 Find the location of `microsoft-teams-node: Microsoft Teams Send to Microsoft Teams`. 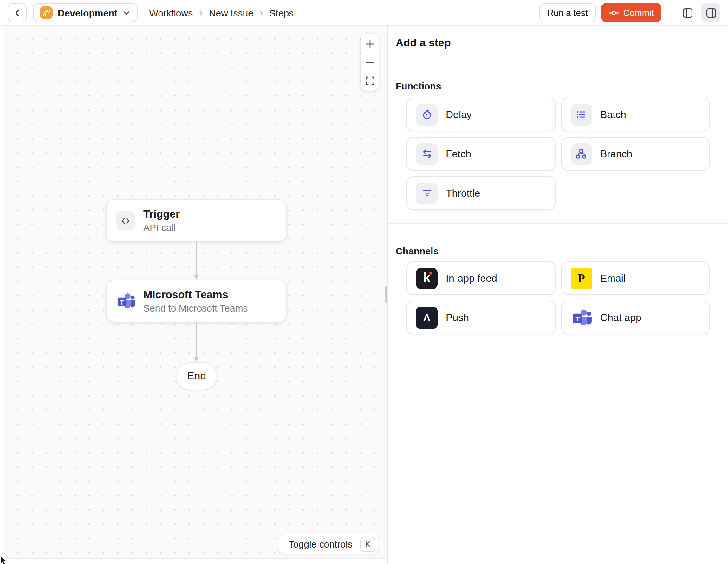

microsoft-teams-node: Microsoft Teams Send to Microsoft Teams is located at coordinates (196, 301).